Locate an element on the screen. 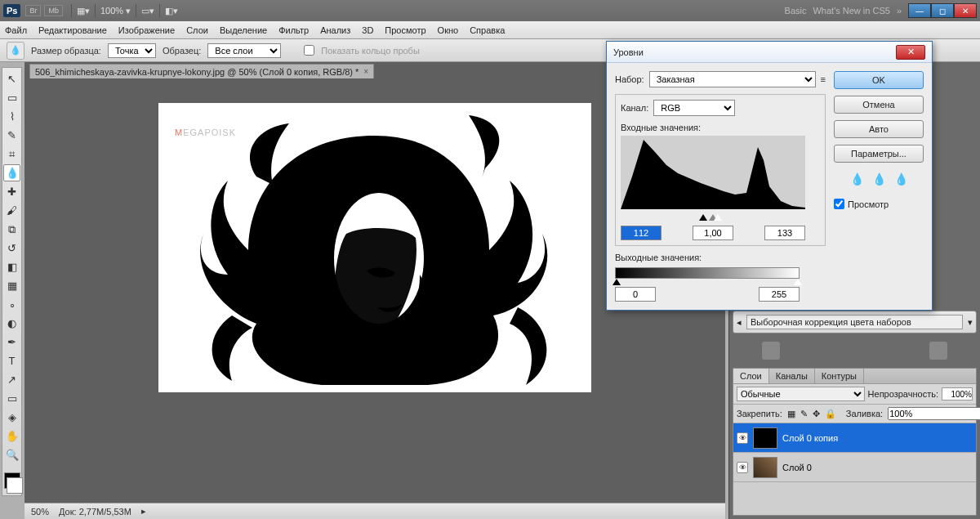  workspace-whatsnew: What's New in CS5 is located at coordinates (851, 11).